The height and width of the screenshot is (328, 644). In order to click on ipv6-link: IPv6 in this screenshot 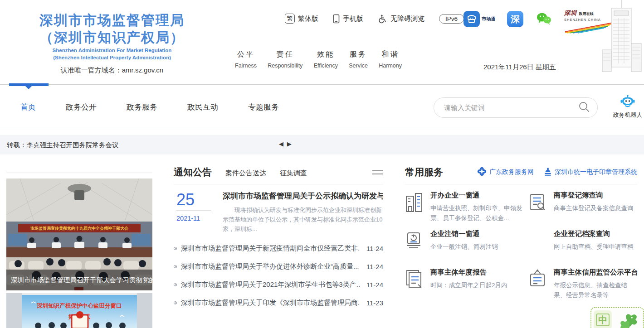, I will do `click(452, 19)`.